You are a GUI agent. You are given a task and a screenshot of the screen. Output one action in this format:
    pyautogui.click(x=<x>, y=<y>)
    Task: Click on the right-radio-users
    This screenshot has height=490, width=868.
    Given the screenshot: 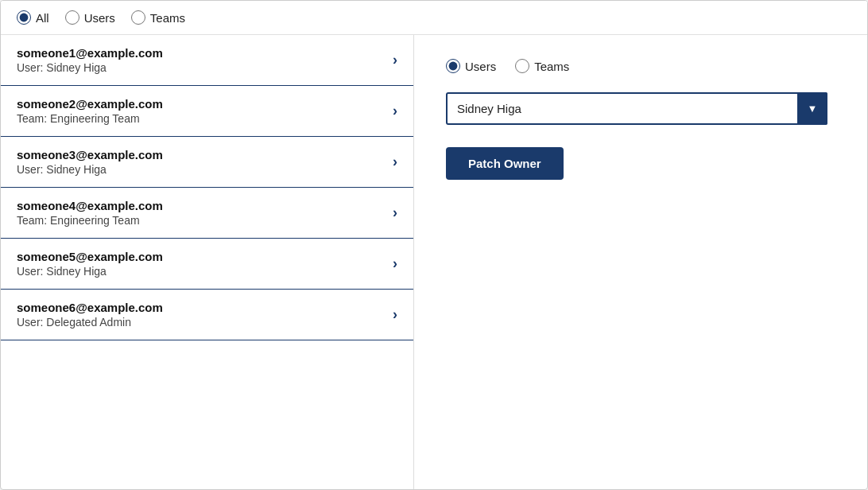 What is the action you would take?
    pyautogui.click(x=453, y=66)
    